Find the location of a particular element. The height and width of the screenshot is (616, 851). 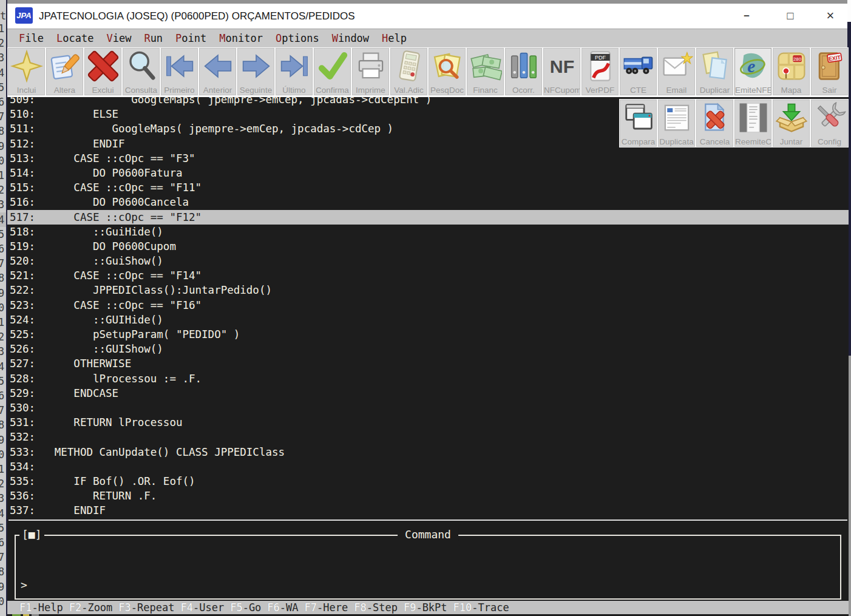

compare-windows-icon is located at coordinates (639, 118).